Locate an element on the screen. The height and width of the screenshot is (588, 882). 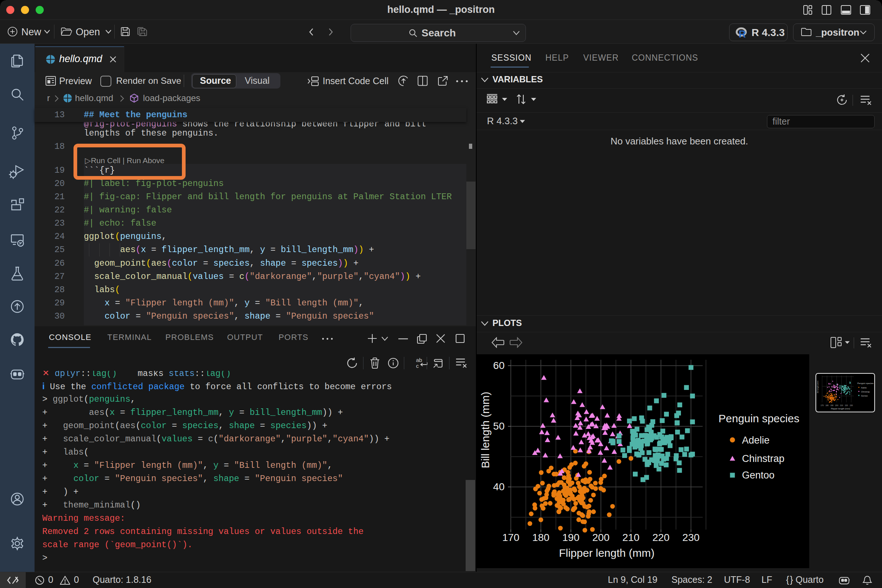
svg-text: 60 is located at coordinates (499, 365).